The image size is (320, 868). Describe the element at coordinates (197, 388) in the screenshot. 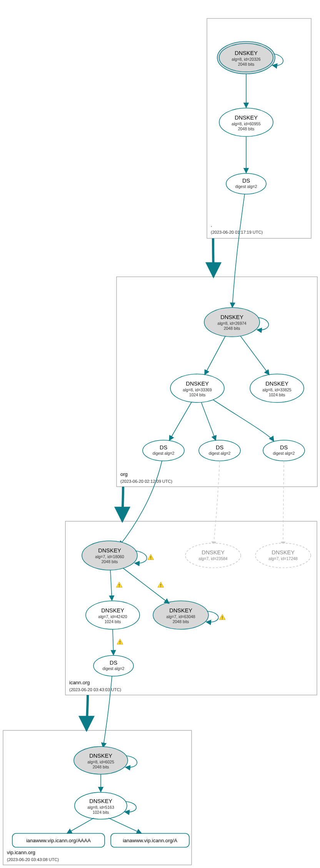

I see `org-zsk1-node: DNSKEY alg=8, id=33369 1024 bits` at that location.